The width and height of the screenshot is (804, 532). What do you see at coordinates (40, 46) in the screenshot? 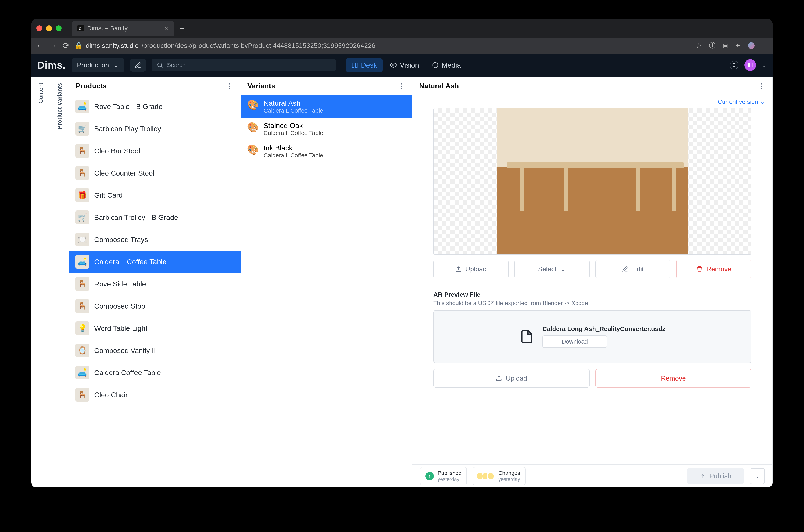
I see `back-icon: ←` at bounding box center [40, 46].